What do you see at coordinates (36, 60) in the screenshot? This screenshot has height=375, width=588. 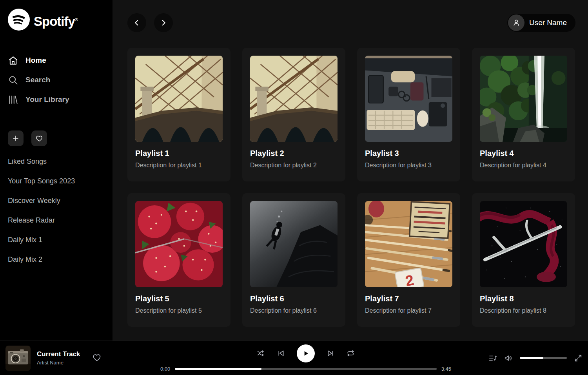 I see `sidebar-item-label: Home` at bounding box center [36, 60].